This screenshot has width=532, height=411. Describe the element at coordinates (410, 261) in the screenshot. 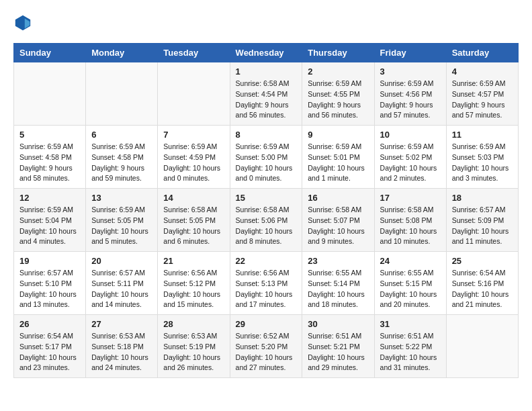

I see `day-number: 24` at that location.